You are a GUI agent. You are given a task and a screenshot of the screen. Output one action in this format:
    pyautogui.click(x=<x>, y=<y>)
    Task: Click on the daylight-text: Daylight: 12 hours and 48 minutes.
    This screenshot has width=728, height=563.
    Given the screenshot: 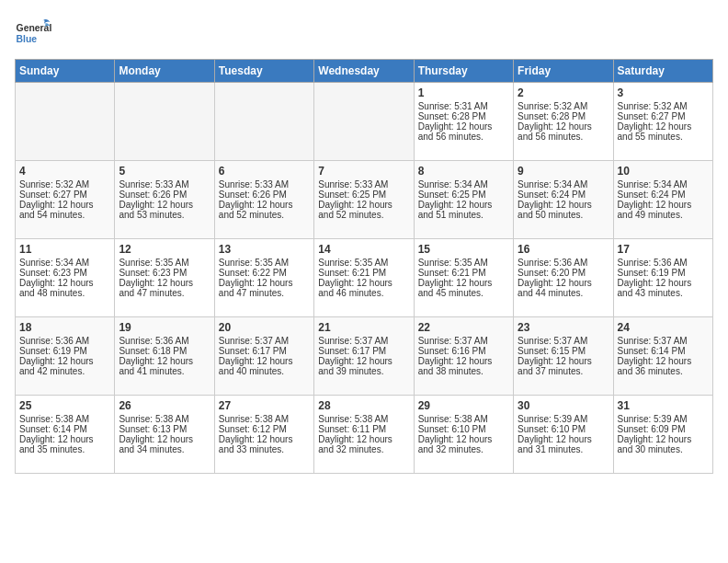 What is the action you would take?
    pyautogui.click(x=64, y=288)
    